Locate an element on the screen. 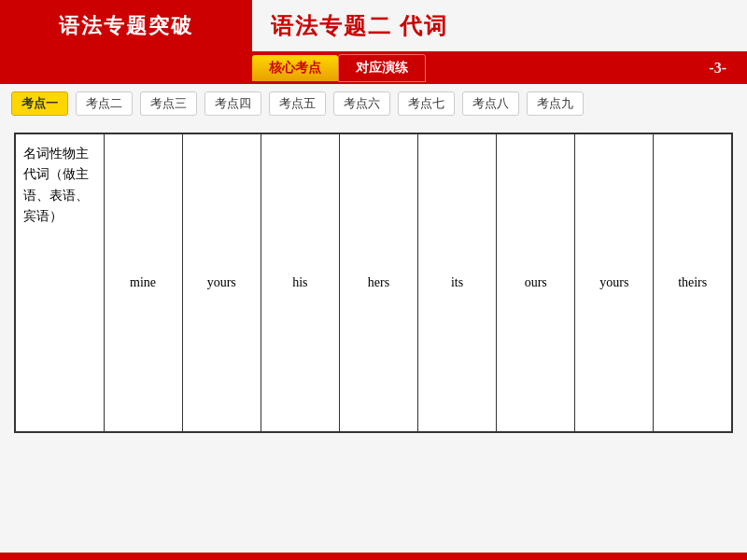  sub-nav-item-6: 考点七 is located at coordinates (426, 104).